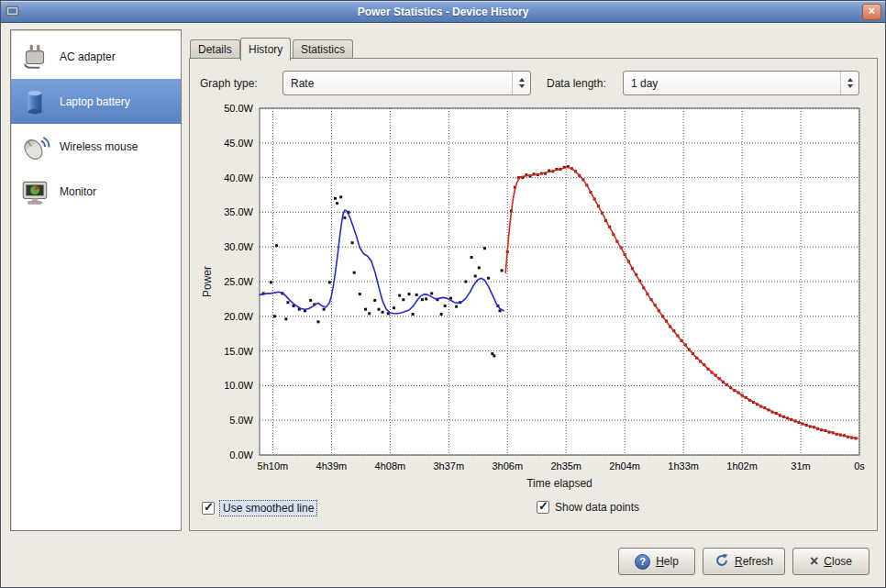 The width and height of the screenshot is (886, 588). What do you see at coordinates (241, 420) in the screenshot?
I see `svg-text: 5.0W` at bounding box center [241, 420].